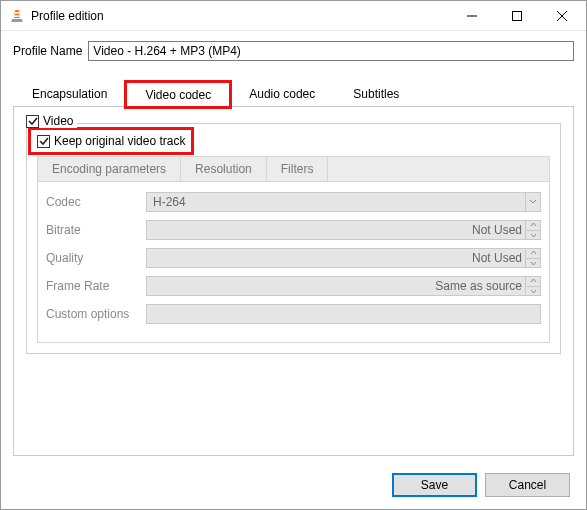  I want to click on framerate-label: Frame Rate, so click(96, 286).